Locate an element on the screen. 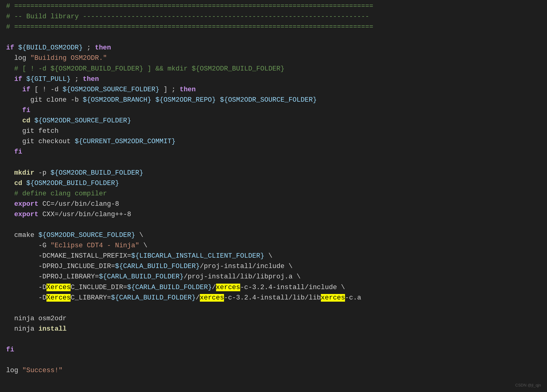 Image resolution: width=547 pixels, height=392 pixels. code-line: # [ ! -d ${OSM2ODR_BUILD_FOLDER} ] && mk… is located at coordinates (274, 69).